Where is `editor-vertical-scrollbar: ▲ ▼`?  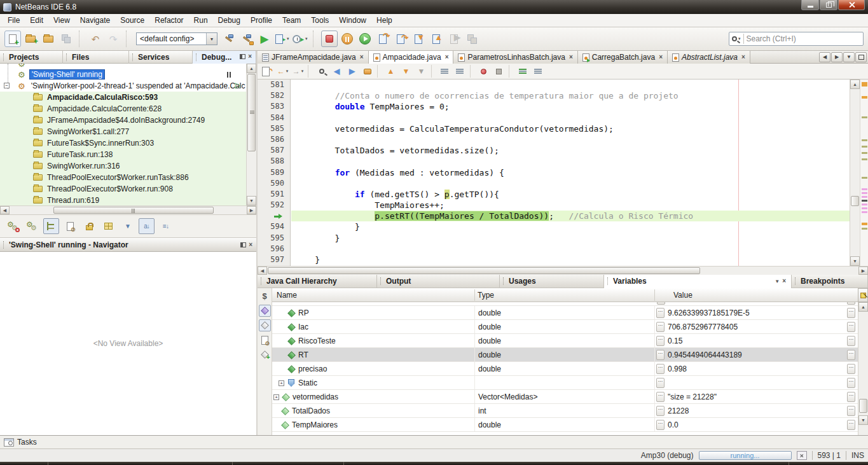 editor-vertical-scrollbar: ▲ ▼ is located at coordinates (855, 173).